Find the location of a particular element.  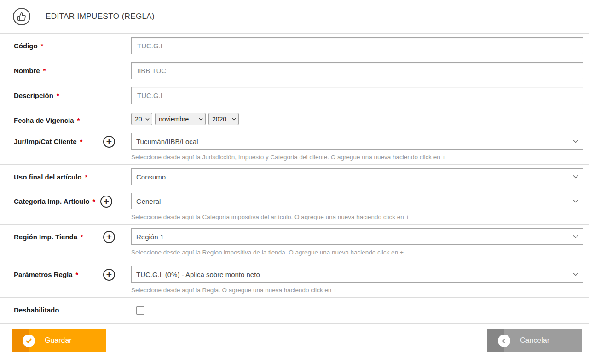

helper-text: Seleccione desde aquí la Categoría impos… is located at coordinates (357, 217).